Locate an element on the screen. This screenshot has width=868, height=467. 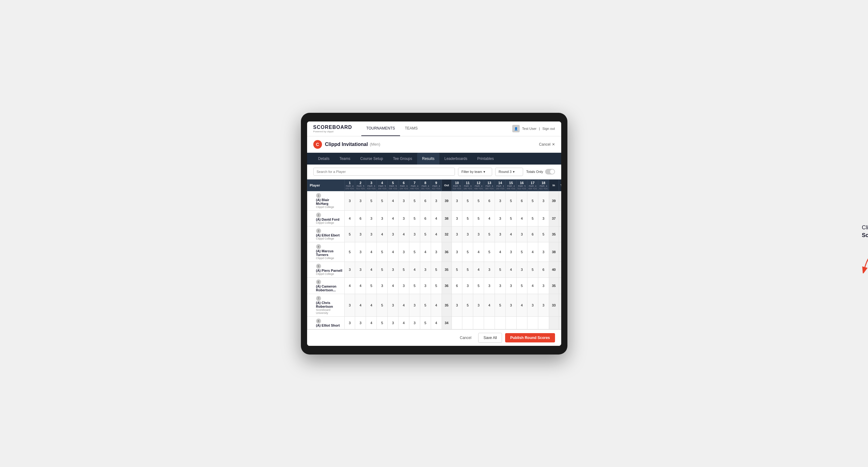
score-h15 is located at coordinates (511, 201).